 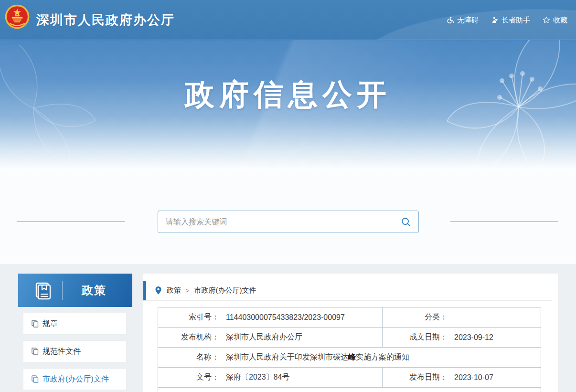 What do you see at coordinates (383, 357) in the screenshot?
I see `name-suffix: 实施方案的通知` at bounding box center [383, 357].